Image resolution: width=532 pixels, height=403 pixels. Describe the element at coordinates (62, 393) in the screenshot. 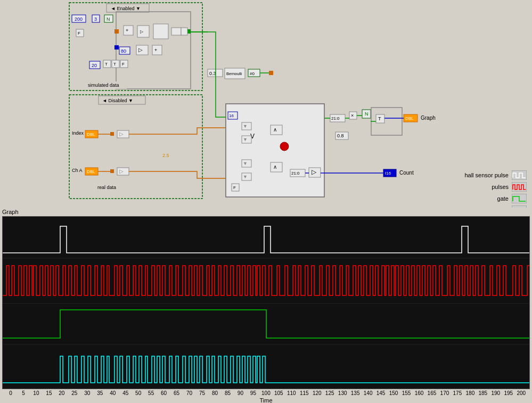

I see `tick-20: 20` at that location.